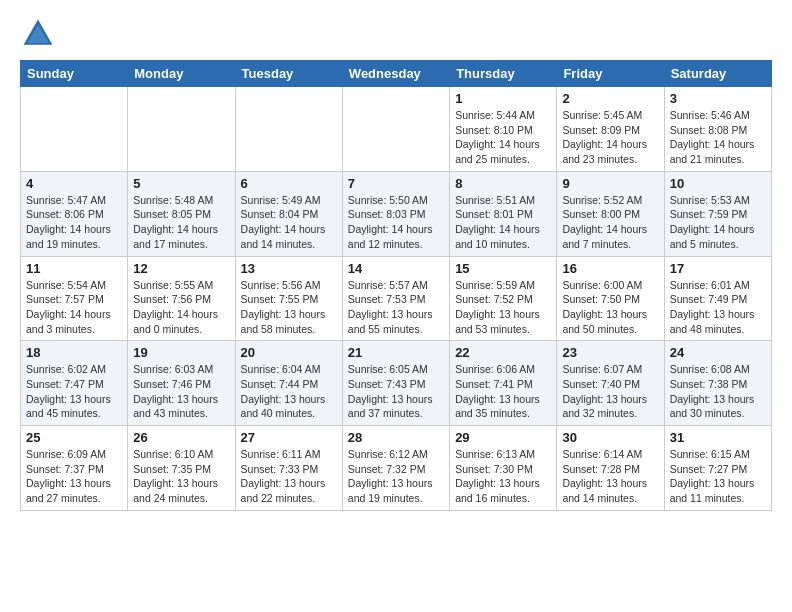 The height and width of the screenshot is (612, 792). What do you see at coordinates (610, 438) in the screenshot?
I see `day-number: 30` at bounding box center [610, 438].